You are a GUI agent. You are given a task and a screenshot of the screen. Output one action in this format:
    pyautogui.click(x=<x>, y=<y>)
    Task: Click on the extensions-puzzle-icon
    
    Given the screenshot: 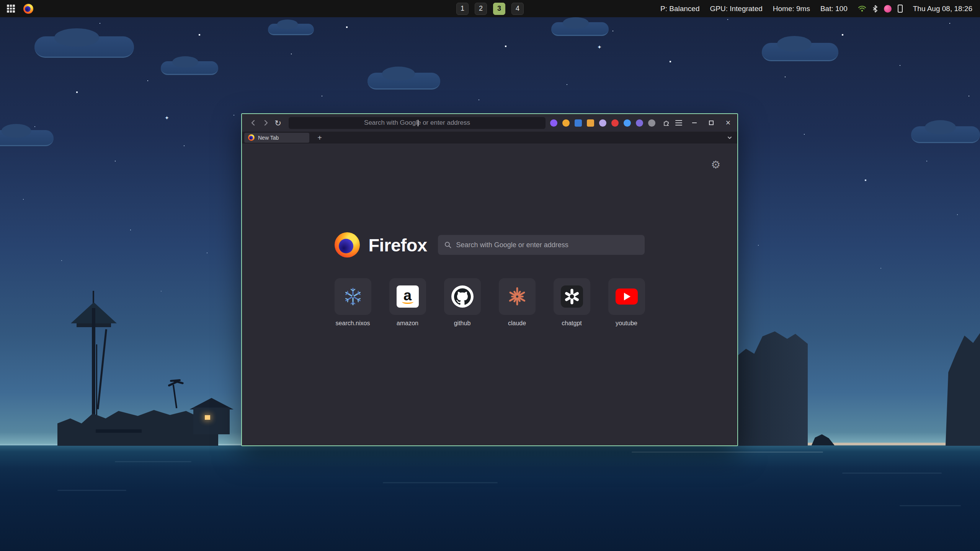 What is the action you would take?
    pyautogui.click(x=666, y=123)
    